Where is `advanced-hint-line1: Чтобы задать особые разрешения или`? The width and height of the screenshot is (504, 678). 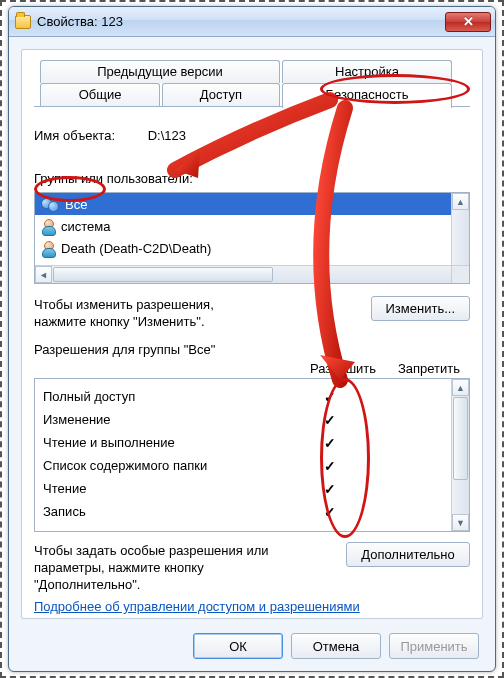 advanced-hint-line1: Чтобы задать особые разрешения или is located at coordinates (185, 550).